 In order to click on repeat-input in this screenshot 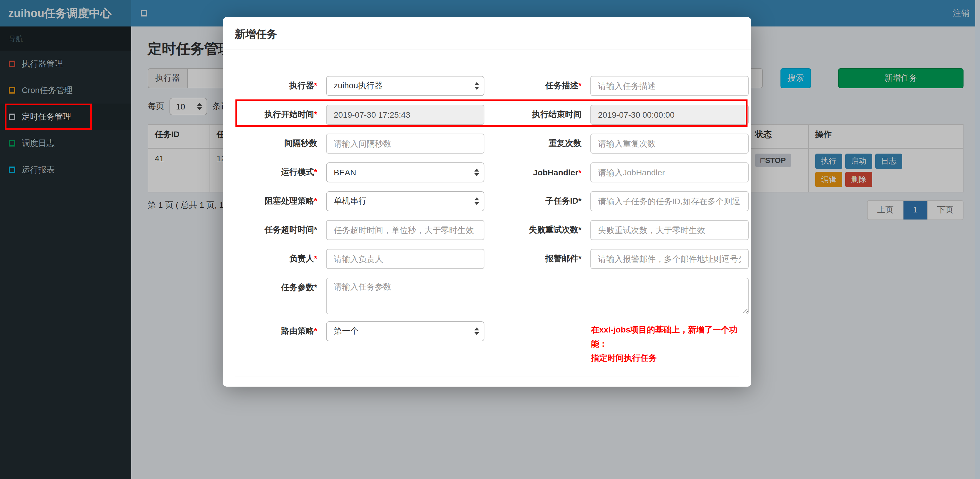, I will do `click(670, 144)`.